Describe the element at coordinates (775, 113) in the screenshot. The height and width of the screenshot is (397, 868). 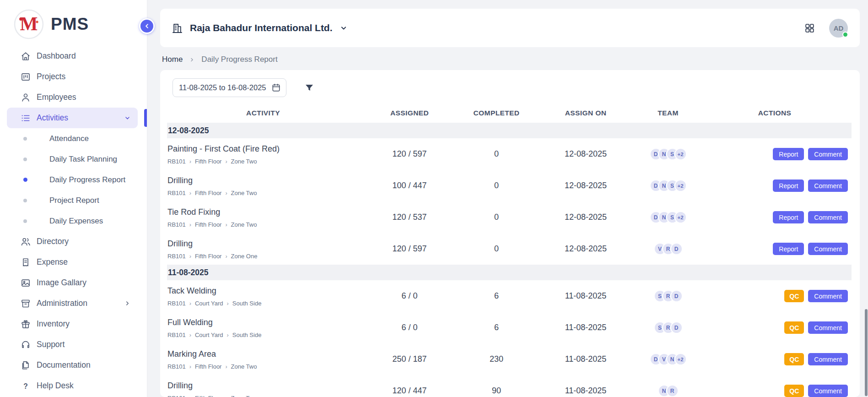
I see `column-header-actions: ACTIONS` at that location.